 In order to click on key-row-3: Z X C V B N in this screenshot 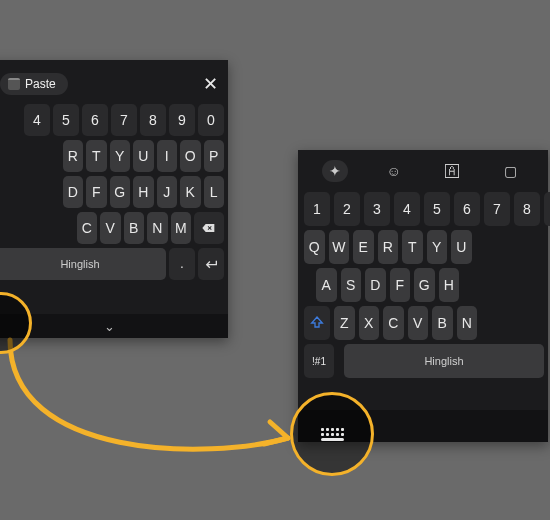, I will do `click(423, 323)`.